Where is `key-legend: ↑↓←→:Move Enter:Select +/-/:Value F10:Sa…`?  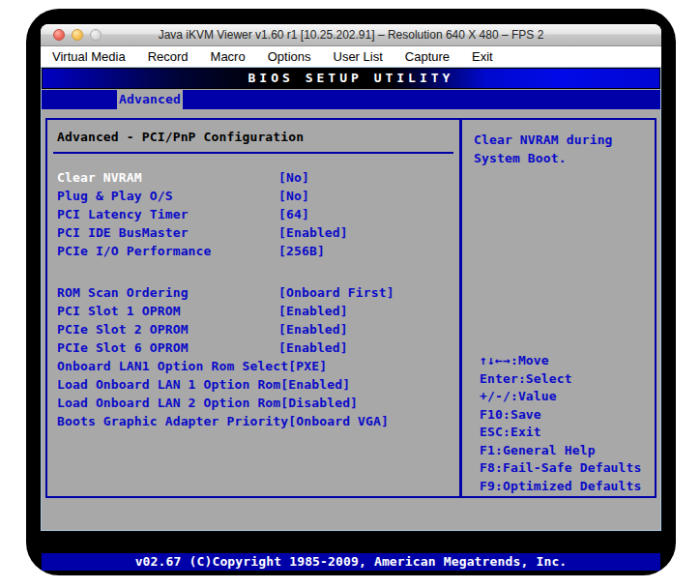 key-legend: ↑↓←→:Move Enter:Select +/-/:Value F10:Sa… is located at coordinates (561, 424).